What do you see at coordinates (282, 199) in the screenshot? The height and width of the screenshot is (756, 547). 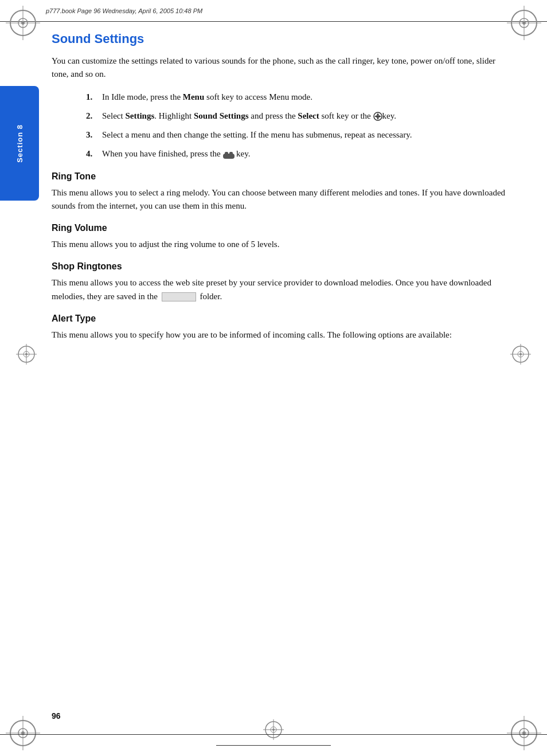 I see `ring-tone-body: This menu allows you to select a ring me…` at bounding box center [282, 199].